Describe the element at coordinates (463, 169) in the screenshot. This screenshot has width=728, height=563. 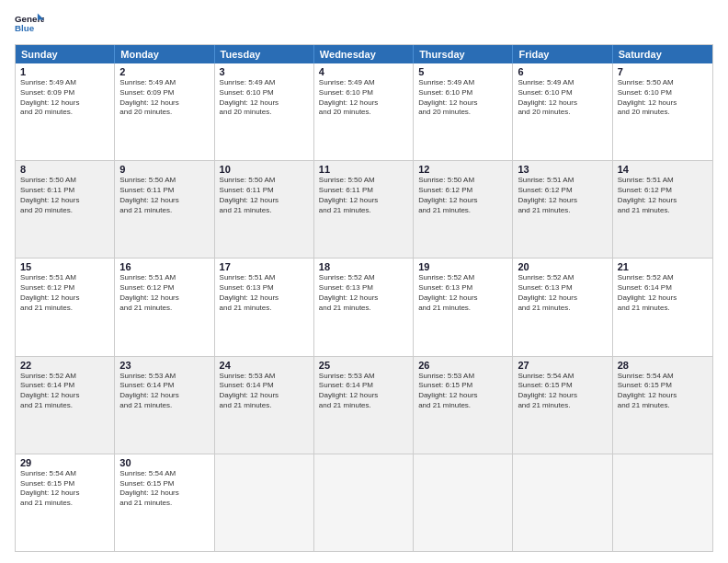
I see `day-number: 12` at that location.